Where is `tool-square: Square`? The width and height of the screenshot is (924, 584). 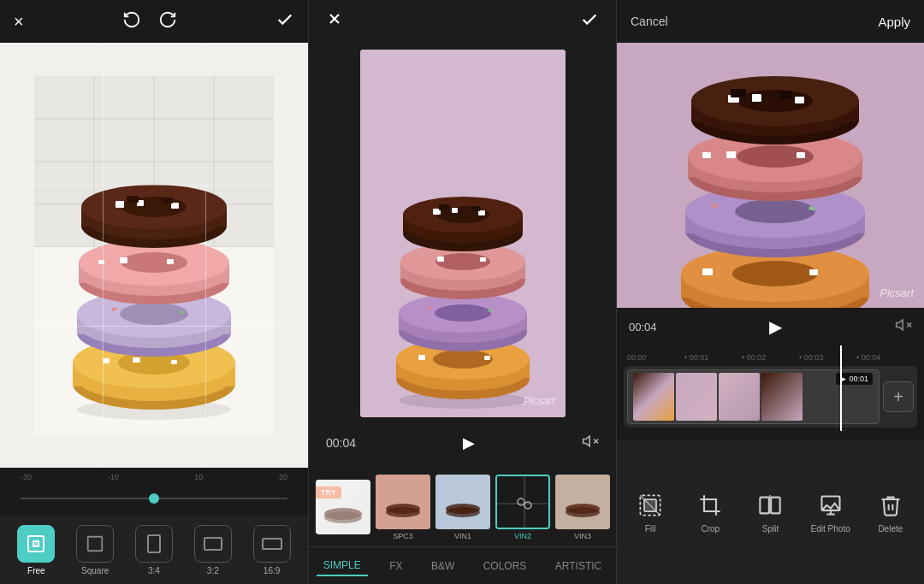
tool-square: Square is located at coordinates (95, 551).